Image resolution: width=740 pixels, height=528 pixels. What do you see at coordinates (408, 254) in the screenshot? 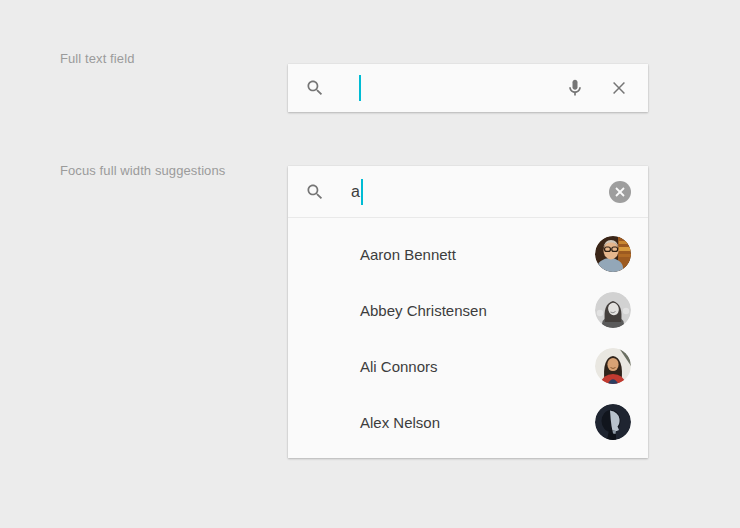
I see `suggestion-name: Aaron Bennett` at bounding box center [408, 254].